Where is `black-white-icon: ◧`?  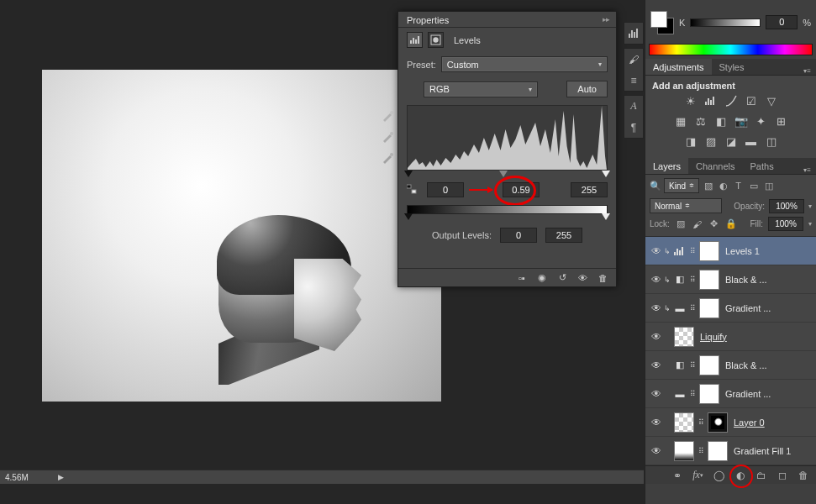
black-white-icon: ◧ is located at coordinates (721, 121).